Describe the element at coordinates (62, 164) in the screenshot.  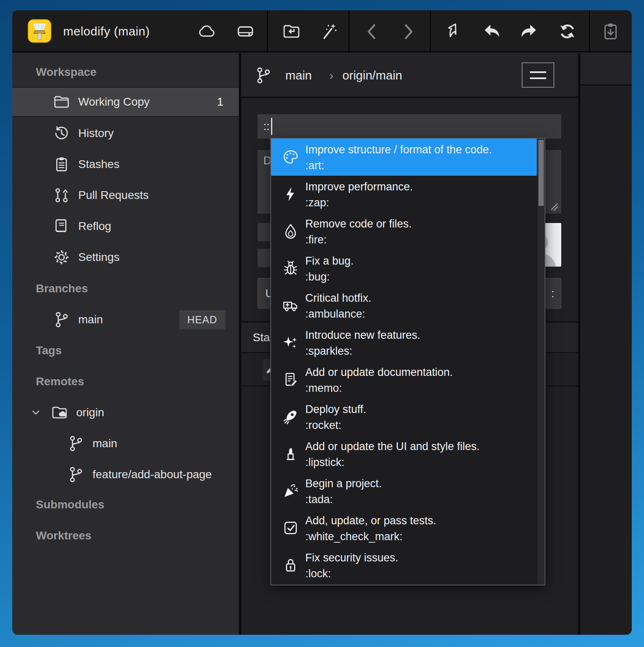
I see `clipboard-icon` at that location.